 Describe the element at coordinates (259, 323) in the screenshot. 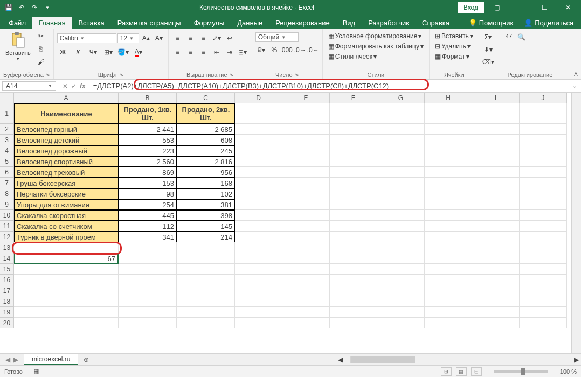

I see `cell-D20` at that location.